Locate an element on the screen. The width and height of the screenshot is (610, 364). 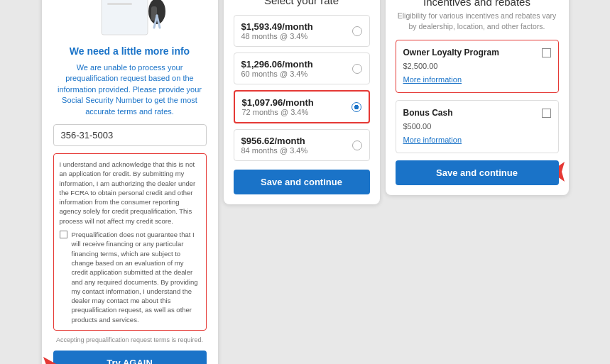
bonus-cash-more-info: More information is located at coordinates (433, 140).